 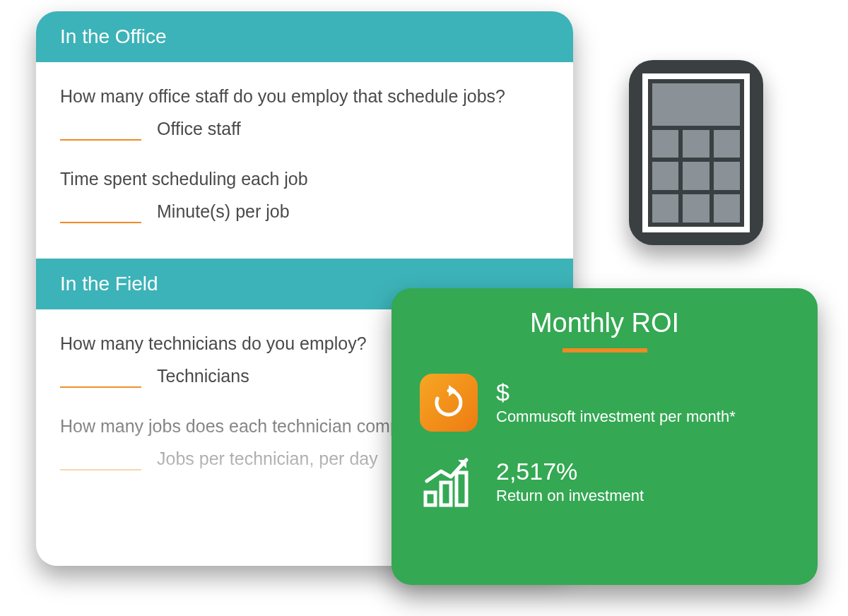 I want to click on input-unit-label: Office staff, so click(x=199, y=130).